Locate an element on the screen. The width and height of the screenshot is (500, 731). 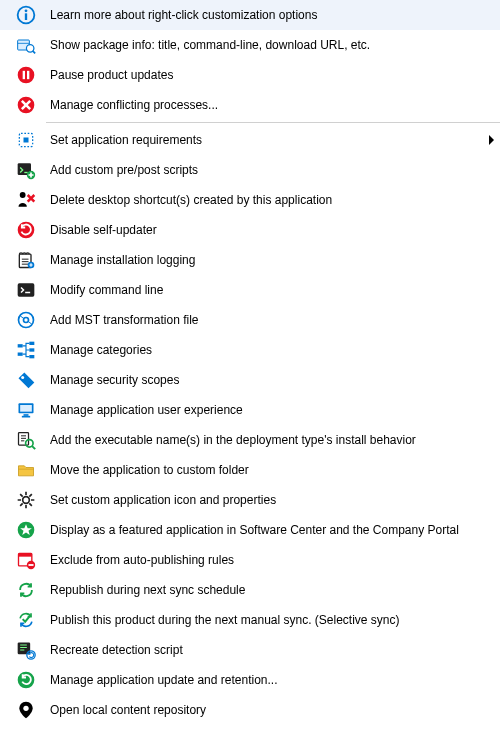
package-info-icon is located at coordinates (22, 45).